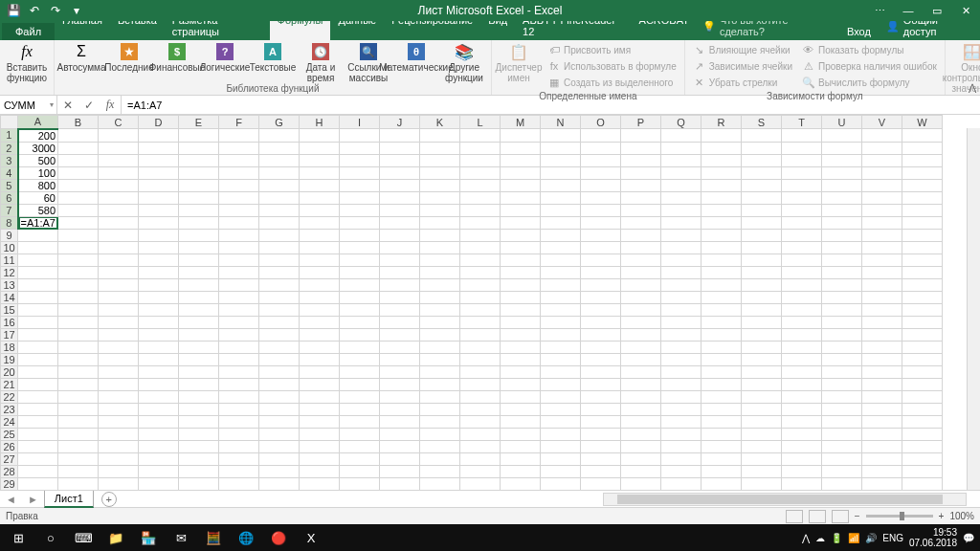 Image resolution: width=980 pixels, height=551 pixels. What do you see at coordinates (159, 161) in the screenshot?
I see `cell-D3` at bounding box center [159, 161].